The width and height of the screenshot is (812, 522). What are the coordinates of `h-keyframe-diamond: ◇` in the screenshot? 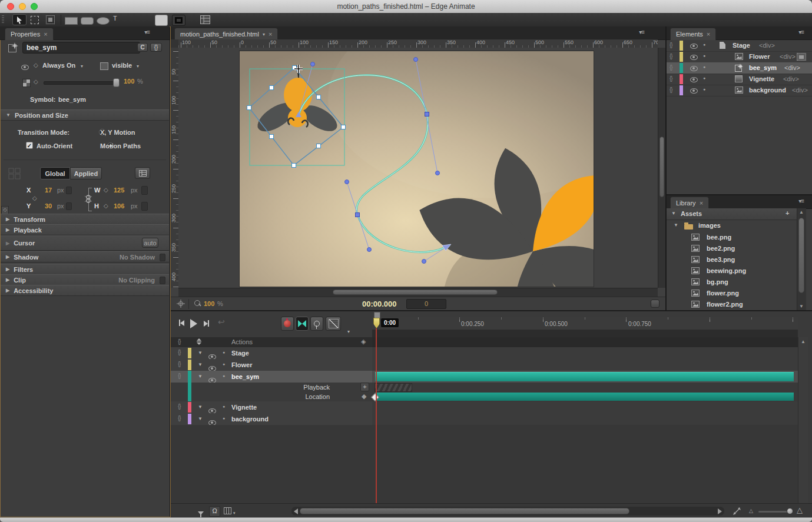 It's located at (106, 206).